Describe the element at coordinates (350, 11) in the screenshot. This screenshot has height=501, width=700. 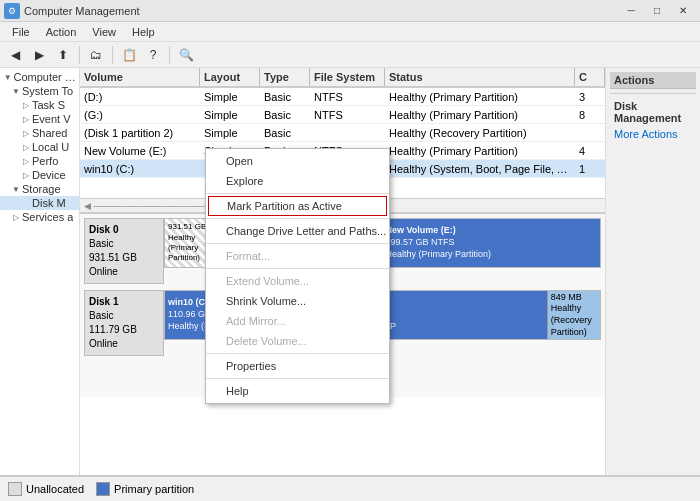
I see `title-bar: ⚙ Computer Management ─ □ ✕` at that location.